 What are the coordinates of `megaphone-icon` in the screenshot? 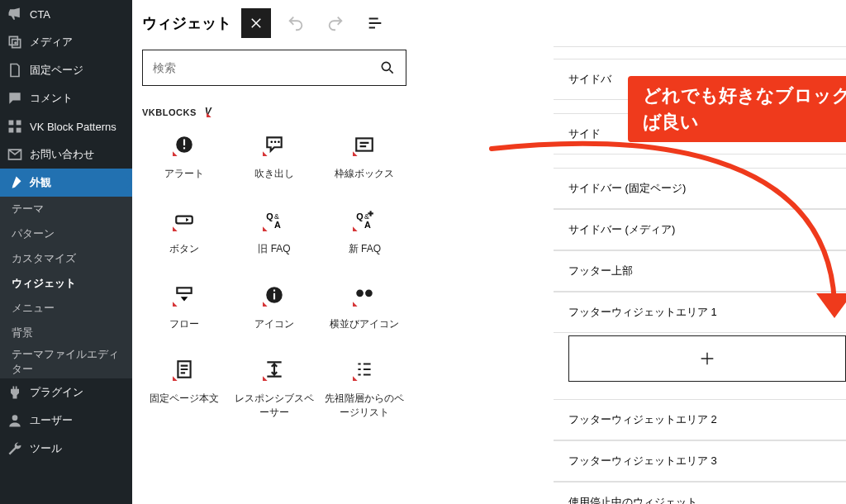 It's located at (15, 14).